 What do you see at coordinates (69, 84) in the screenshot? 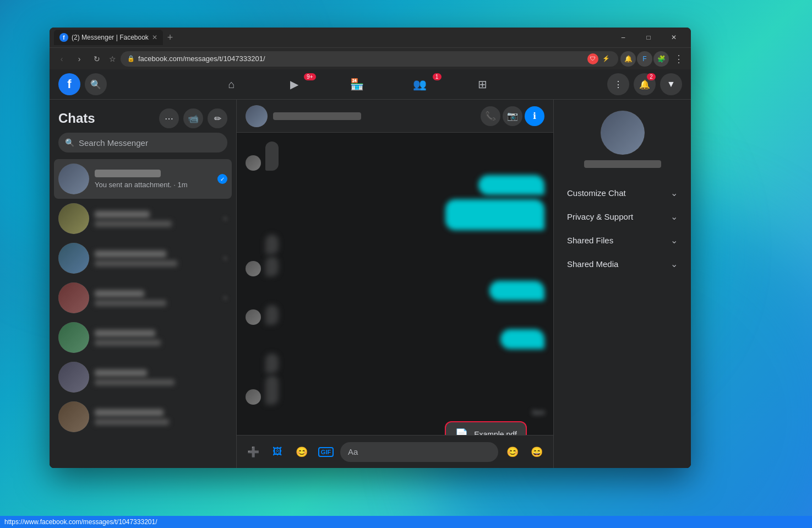
I see `facebook-logo: f` at bounding box center [69, 84].